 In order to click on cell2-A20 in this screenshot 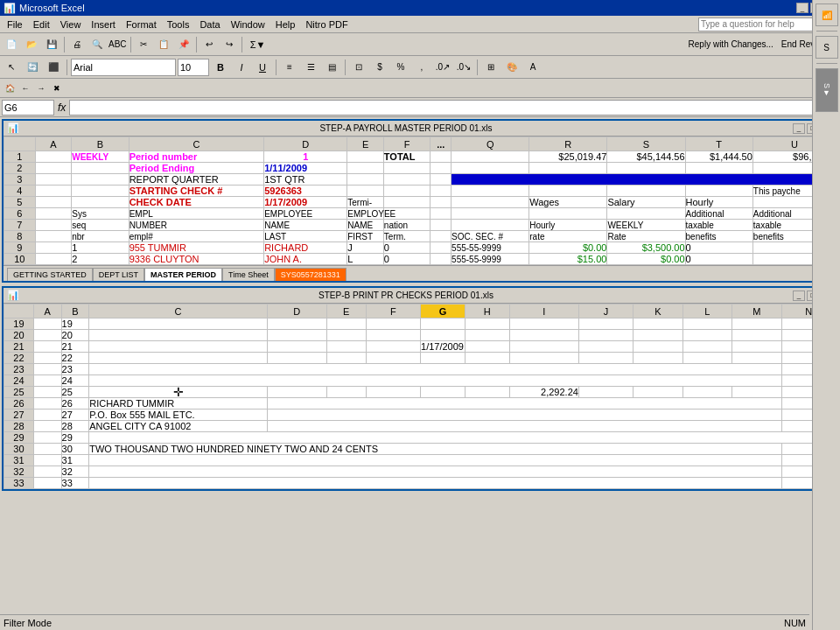, I will do `click(47, 336)`.